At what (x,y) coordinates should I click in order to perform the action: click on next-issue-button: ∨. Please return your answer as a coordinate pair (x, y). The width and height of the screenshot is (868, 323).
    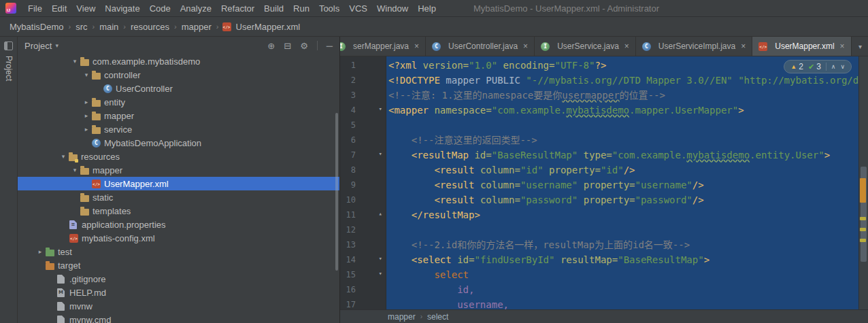
    Looking at the image, I should click on (842, 67).